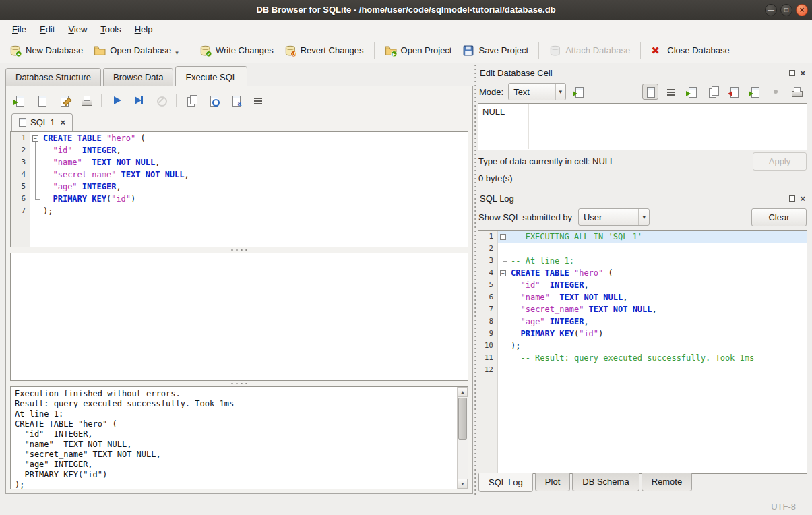 The width and height of the screenshot is (812, 515). I want to click on bottom-tabbar: SQL LogPlotDB SchemaRemote, so click(643, 484).